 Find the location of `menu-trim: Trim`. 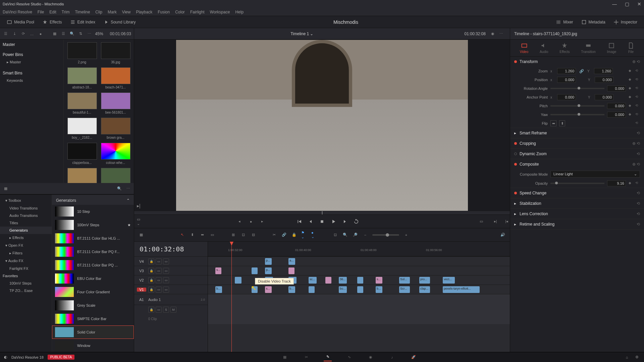

menu-trim: Trim is located at coordinates (66, 12).